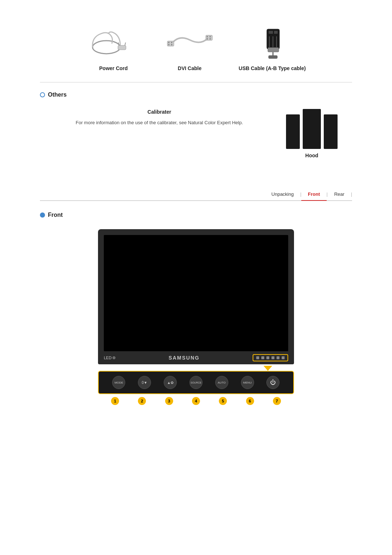 This screenshot has width=392, height=555. What do you see at coordinates (189, 68) in the screenshot?
I see `dvi-cable-label: DVI Cable` at bounding box center [189, 68].